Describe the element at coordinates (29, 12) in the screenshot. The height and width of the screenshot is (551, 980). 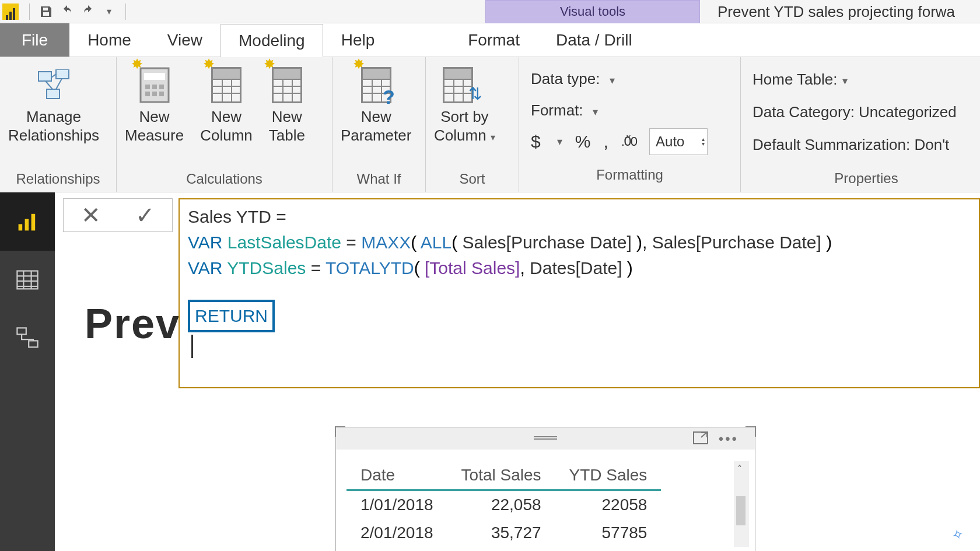
I see `qat-divider` at that location.